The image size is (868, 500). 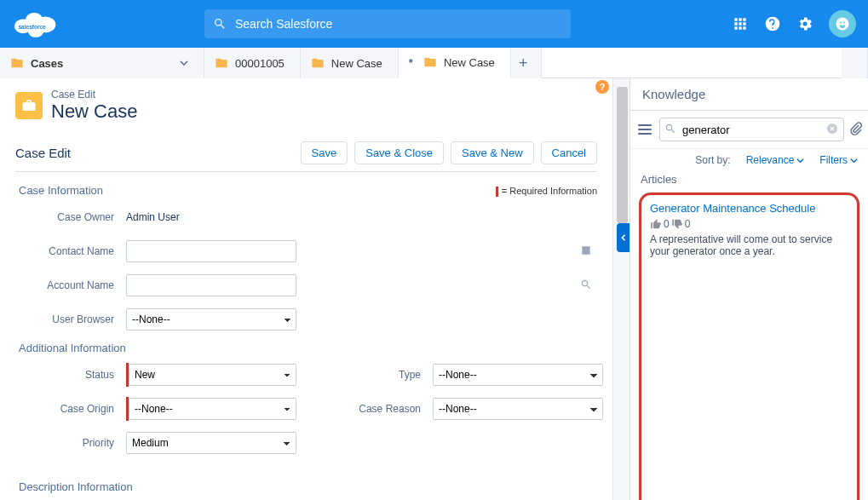 What do you see at coordinates (526, 63) in the screenshot?
I see `tab-add: +` at bounding box center [526, 63].